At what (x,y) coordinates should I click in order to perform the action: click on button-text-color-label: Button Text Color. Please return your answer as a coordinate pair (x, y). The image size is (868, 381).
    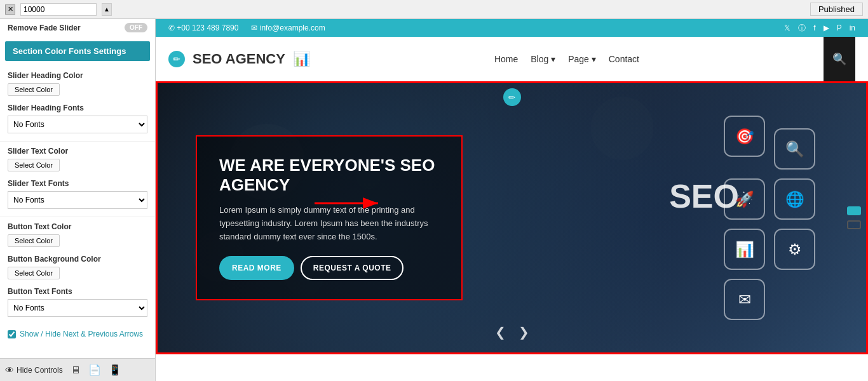
    Looking at the image, I should click on (78, 227).